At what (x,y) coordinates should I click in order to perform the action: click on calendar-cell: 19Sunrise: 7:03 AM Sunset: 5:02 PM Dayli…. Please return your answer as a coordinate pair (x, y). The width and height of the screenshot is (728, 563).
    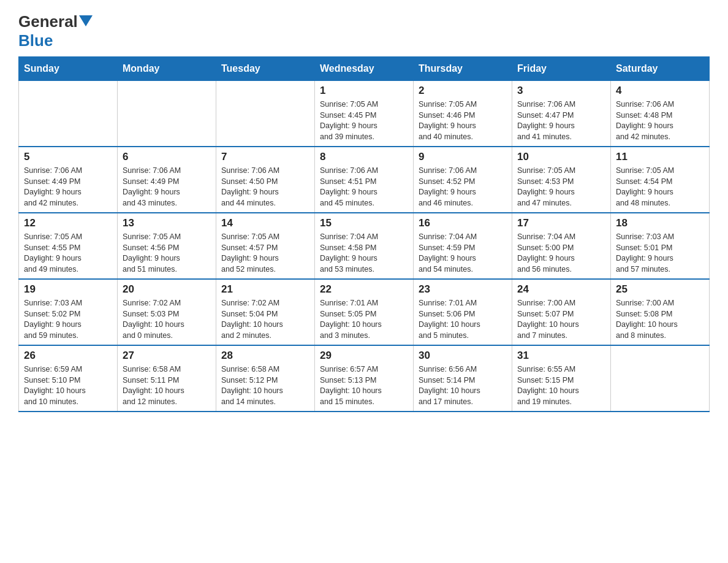
    Looking at the image, I should click on (69, 312).